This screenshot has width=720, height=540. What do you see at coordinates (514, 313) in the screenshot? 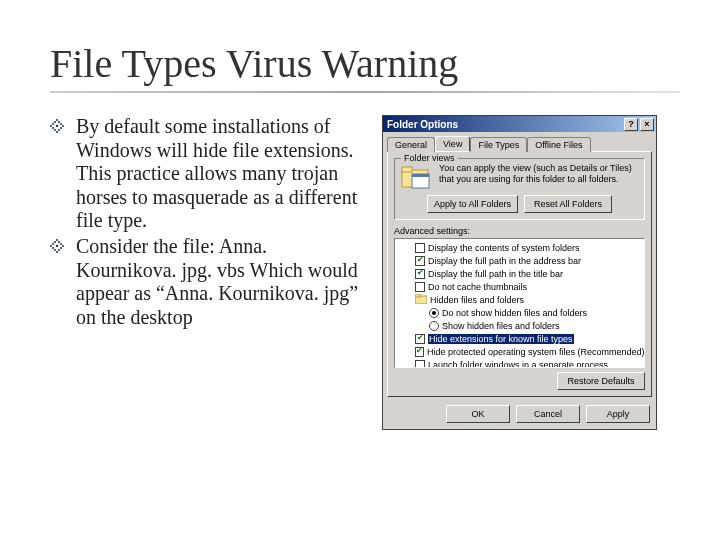
I see `tree-row-label: Do not show hidden files and folders` at bounding box center [514, 313].